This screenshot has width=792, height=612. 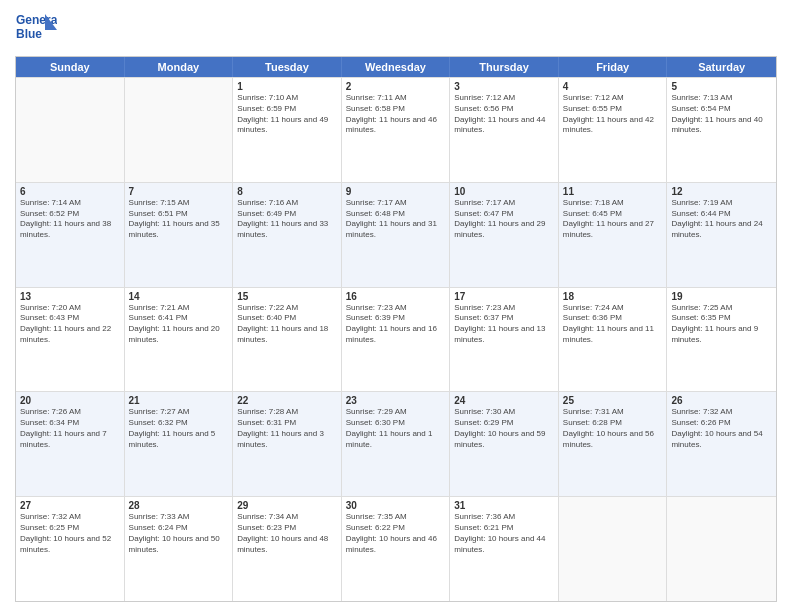 I want to click on cell-info: Sunrise: 7:22 AMSunset: 6:40 PMDaylight:…, so click(x=287, y=324).